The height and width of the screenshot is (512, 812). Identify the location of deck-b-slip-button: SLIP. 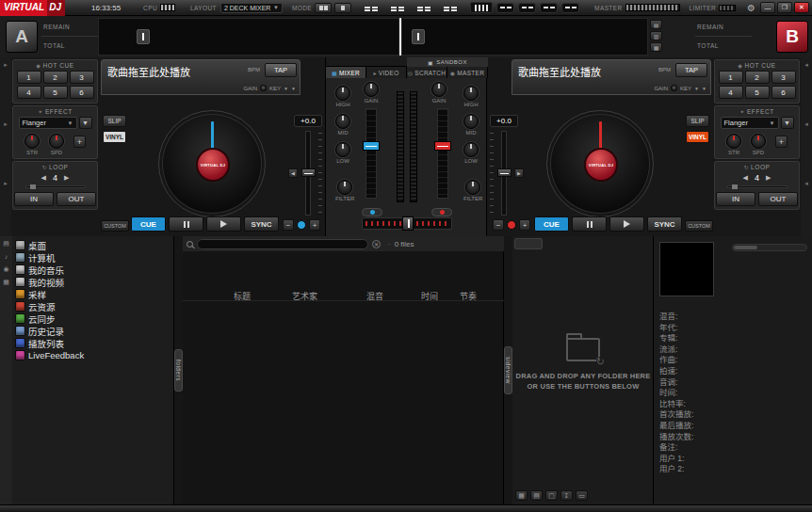
(697, 120).